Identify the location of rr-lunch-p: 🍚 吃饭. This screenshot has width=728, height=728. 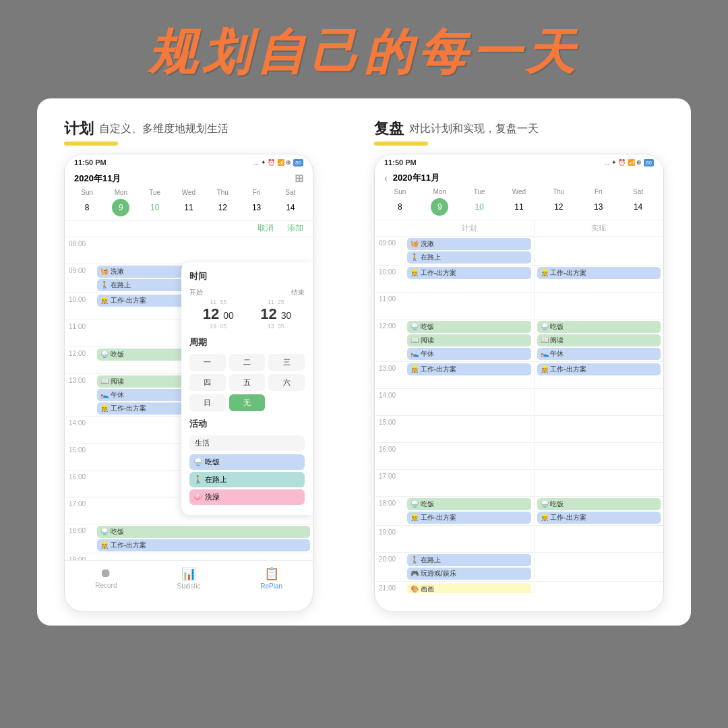
(469, 327).